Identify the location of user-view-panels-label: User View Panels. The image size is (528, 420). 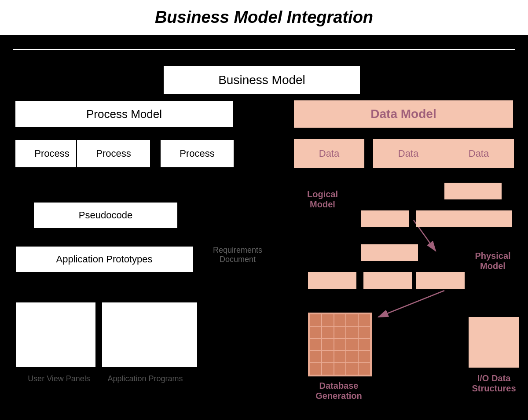
(59, 379).